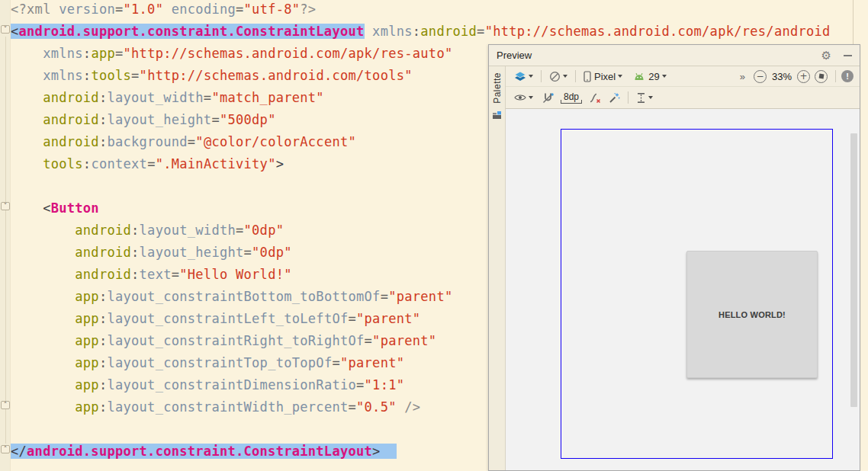 The width and height of the screenshot is (868, 471). Describe the element at coordinates (760, 76) in the screenshot. I see `zoom-out-button: −` at that location.